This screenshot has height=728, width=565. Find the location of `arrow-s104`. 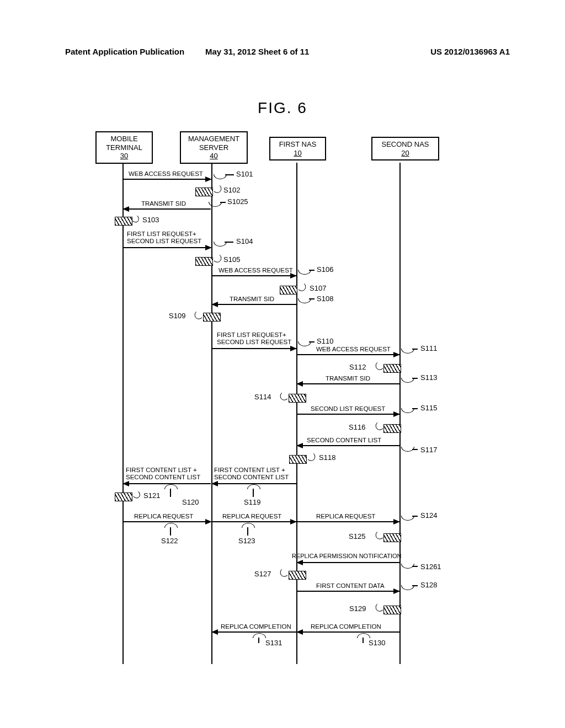

arrow-s104 is located at coordinates (167, 248).